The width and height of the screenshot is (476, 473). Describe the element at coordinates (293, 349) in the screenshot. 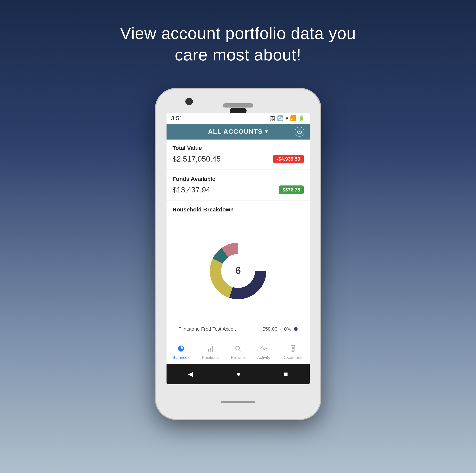

I see `documents-icon` at that location.